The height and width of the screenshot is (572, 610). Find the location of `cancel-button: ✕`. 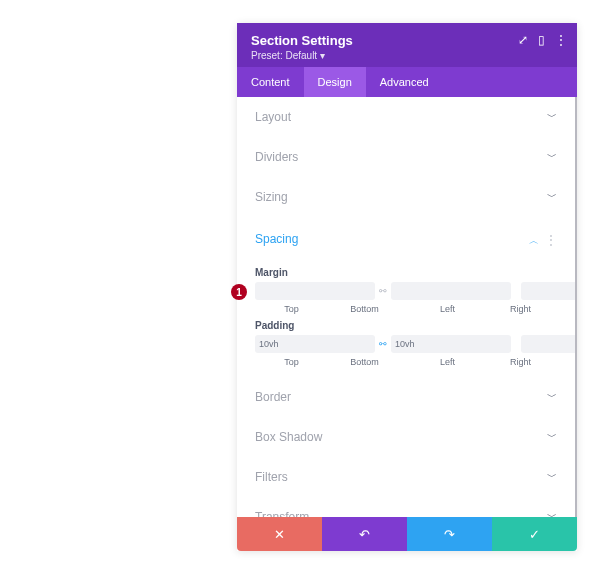

cancel-button: ✕ is located at coordinates (280, 534).